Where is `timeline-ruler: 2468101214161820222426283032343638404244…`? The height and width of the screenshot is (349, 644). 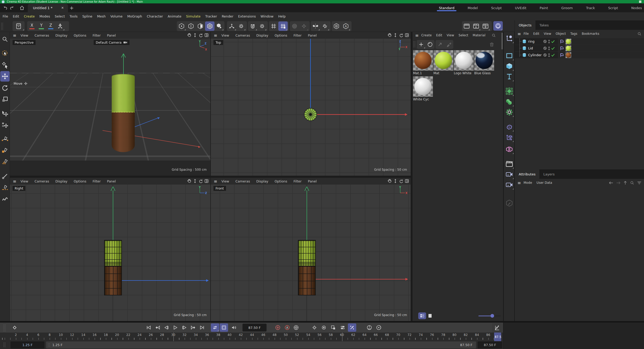
timeline-ruler: 2468101214161820222426283032343638404244… is located at coordinates (252, 337).